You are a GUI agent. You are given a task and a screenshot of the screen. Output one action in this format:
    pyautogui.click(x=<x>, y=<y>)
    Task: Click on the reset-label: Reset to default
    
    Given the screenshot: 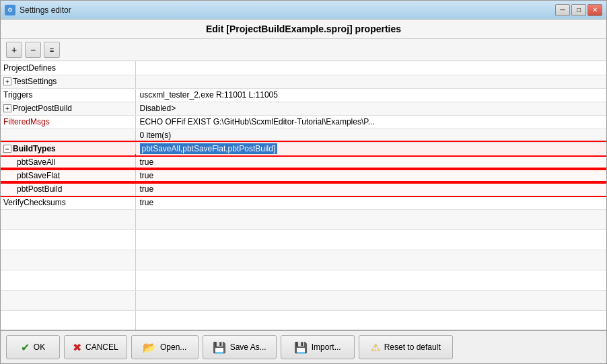 What is the action you would take?
    pyautogui.click(x=413, y=347)
    